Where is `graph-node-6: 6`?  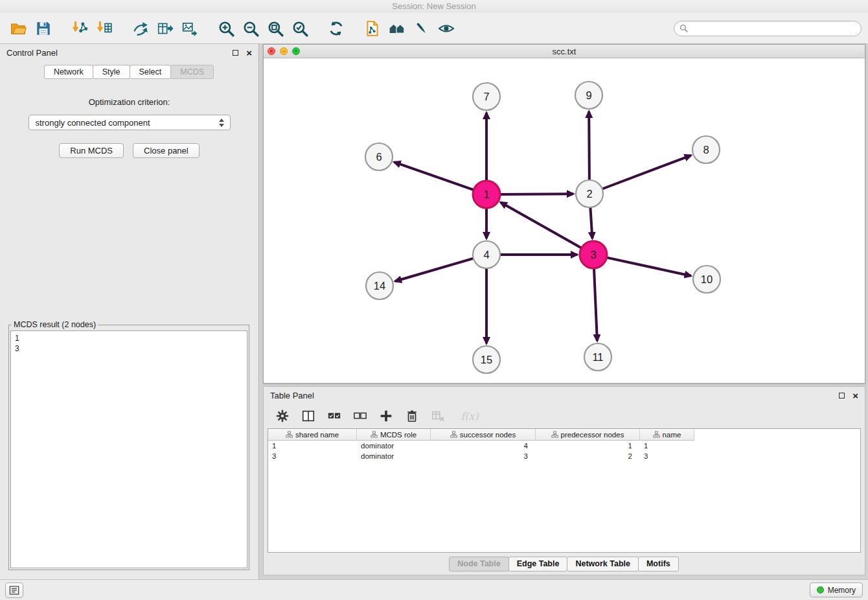 graph-node-6: 6 is located at coordinates (379, 157).